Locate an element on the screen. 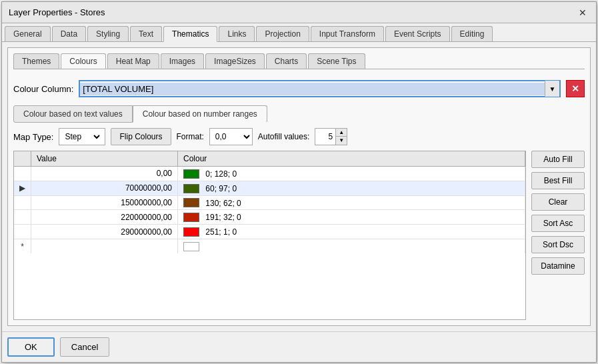  col-header-indicator is located at coordinates (23, 159).